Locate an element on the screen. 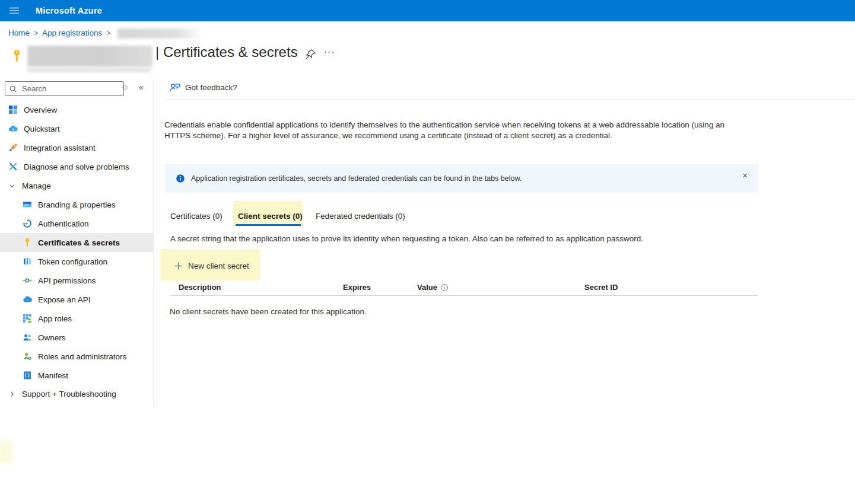 Image resolution: width=855 pixels, height=504 pixels. search-icon is located at coordinates (13, 89).